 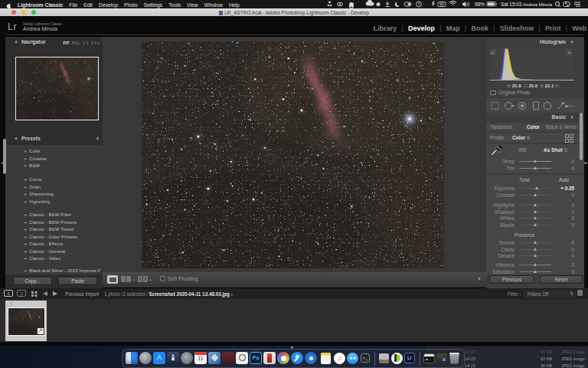 I want to click on svg-text: 98%, so click(x=479, y=5).